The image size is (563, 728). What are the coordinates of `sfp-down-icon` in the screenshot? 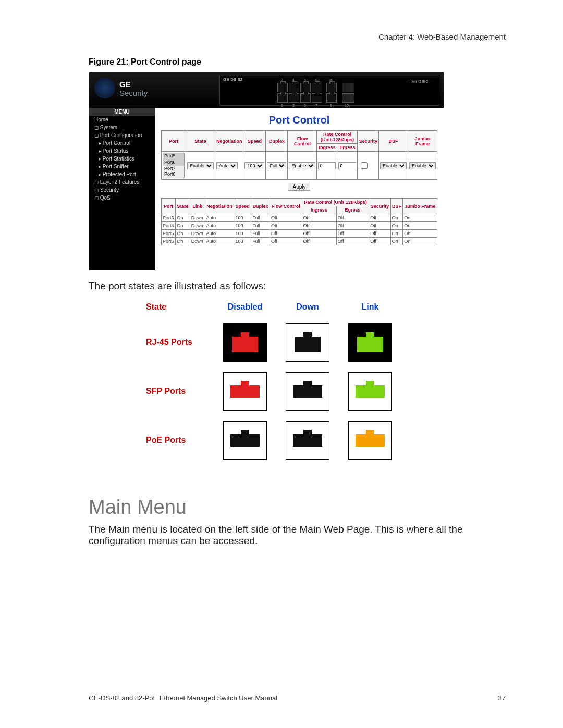 It's located at (308, 391).